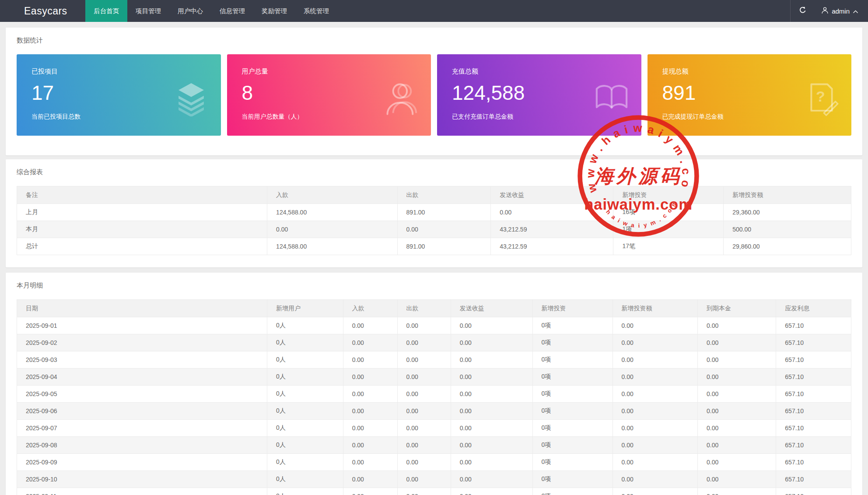 This screenshot has height=495, width=868. I want to click on column-header: 出款, so click(444, 195).